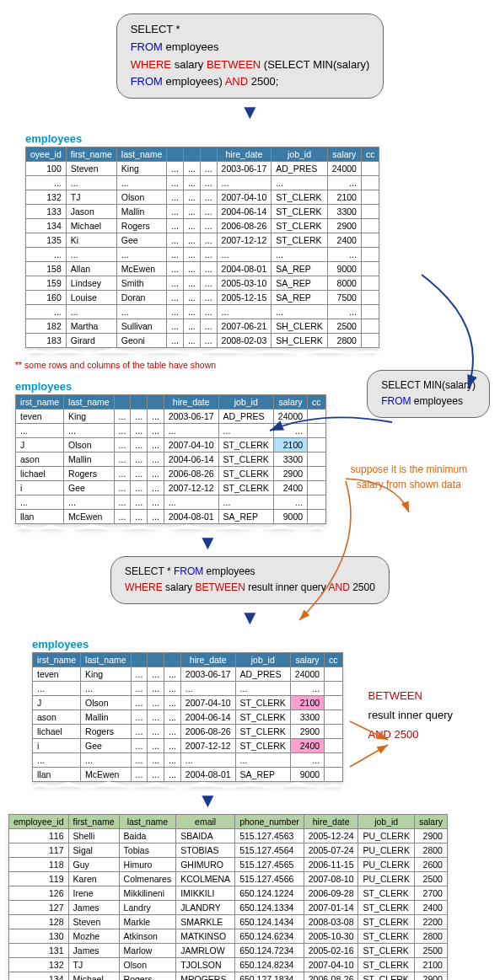  Describe the element at coordinates (46, 340) in the screenshot. I see `table-cell: 183` at that location.